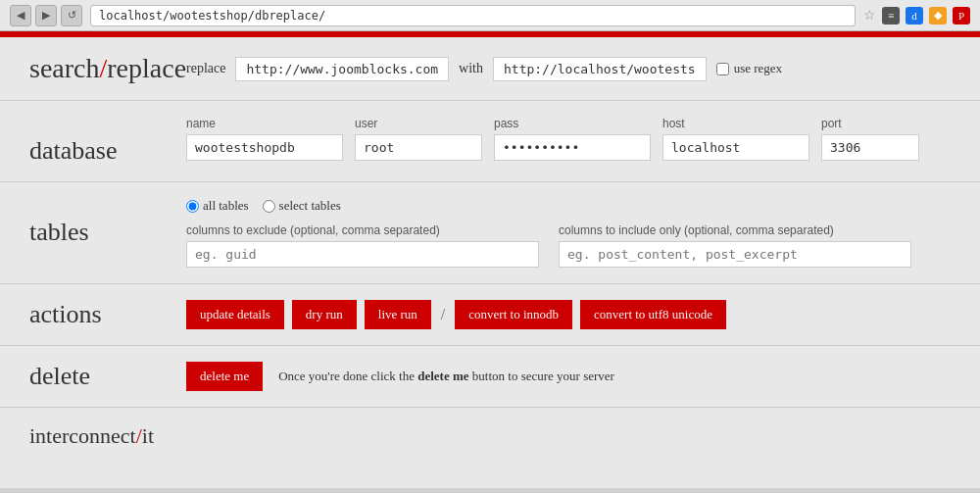 The width and height of the screenshot is (980, 493). What do you see at coordinates (447, 376) in the screenshot?
I see `delete-description: Once you're done click the delete me but…` at bounding box center [447, 376].